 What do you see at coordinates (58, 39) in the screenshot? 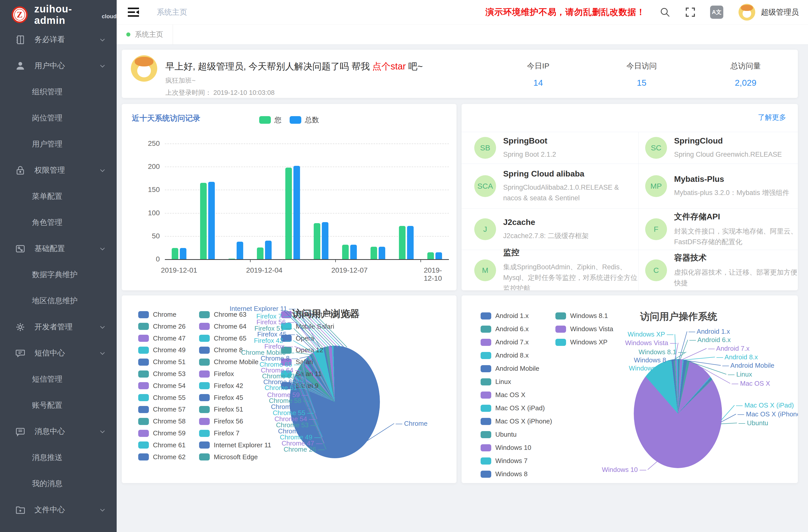
I see `sidebar-group-0: 务必详看` at bounding box center [58, 39].